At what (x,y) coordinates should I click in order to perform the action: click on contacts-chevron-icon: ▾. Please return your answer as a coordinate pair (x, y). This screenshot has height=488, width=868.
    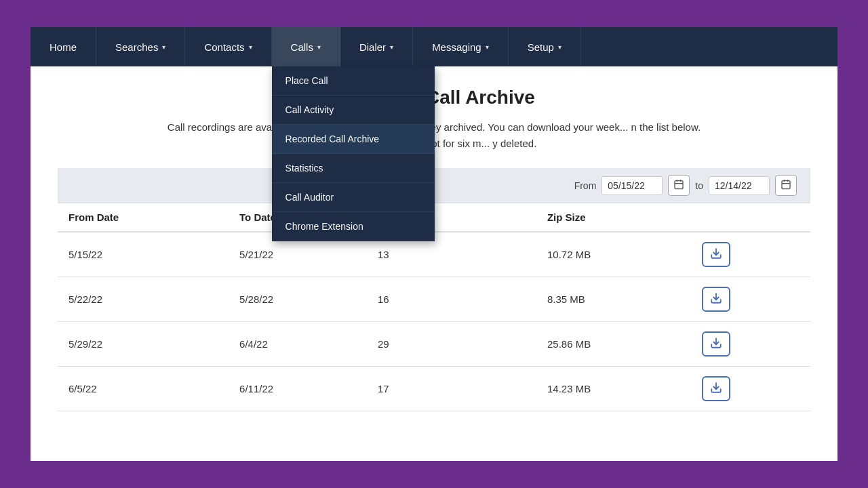
    Looking at the image, I should click on (251, 47).